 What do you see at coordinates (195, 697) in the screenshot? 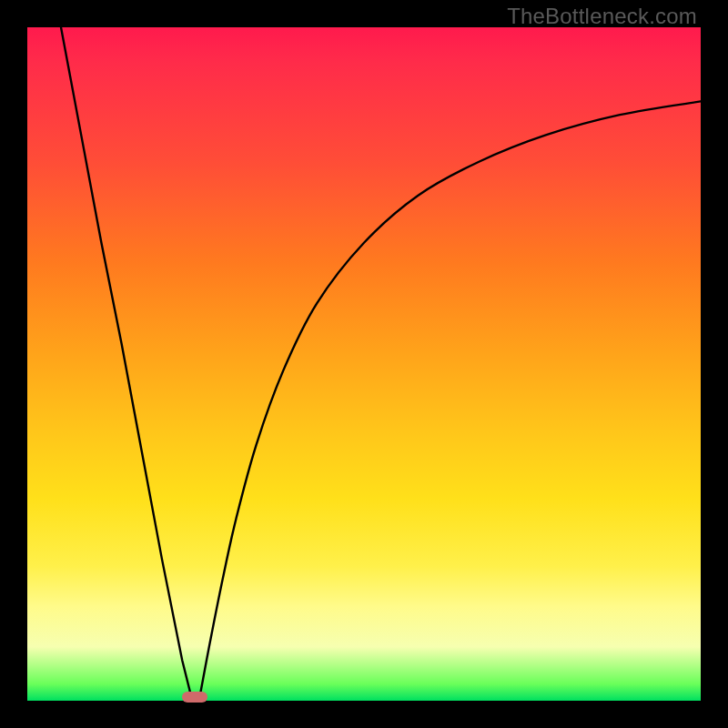
I see `optimum-marker` at bounding box center [195, 697].